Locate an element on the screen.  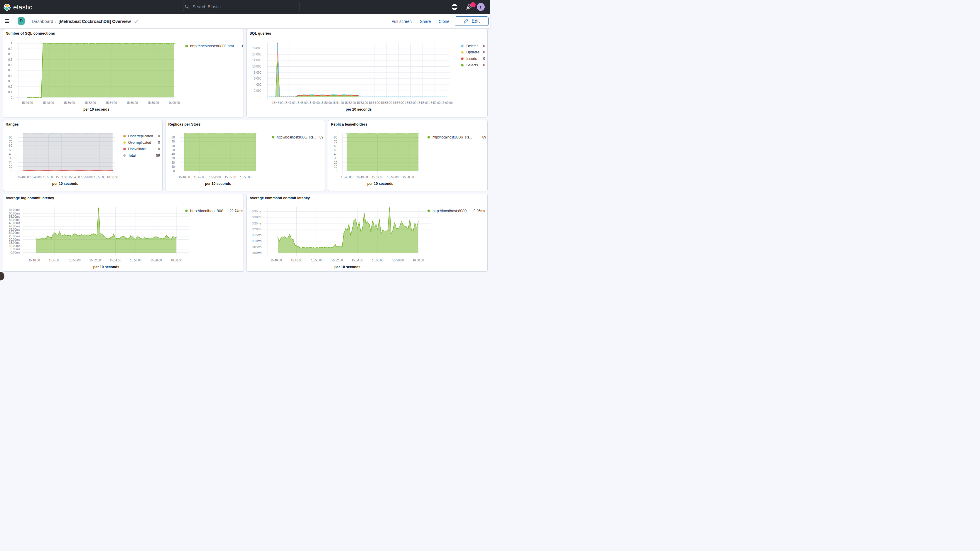
svg-text: 0.30ms is located at coordinates (257, 217).